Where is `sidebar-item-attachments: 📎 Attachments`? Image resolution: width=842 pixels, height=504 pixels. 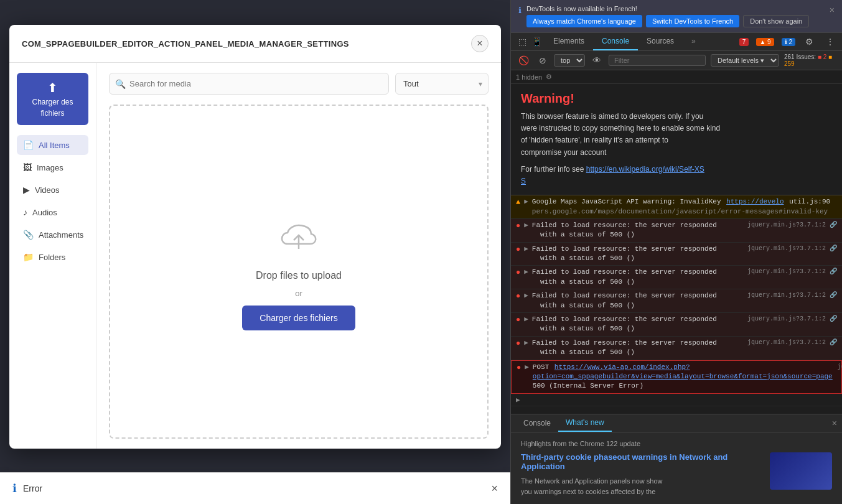 sidebar-item-attachments: 📎 Attachments is located at coordinates (52, 235).